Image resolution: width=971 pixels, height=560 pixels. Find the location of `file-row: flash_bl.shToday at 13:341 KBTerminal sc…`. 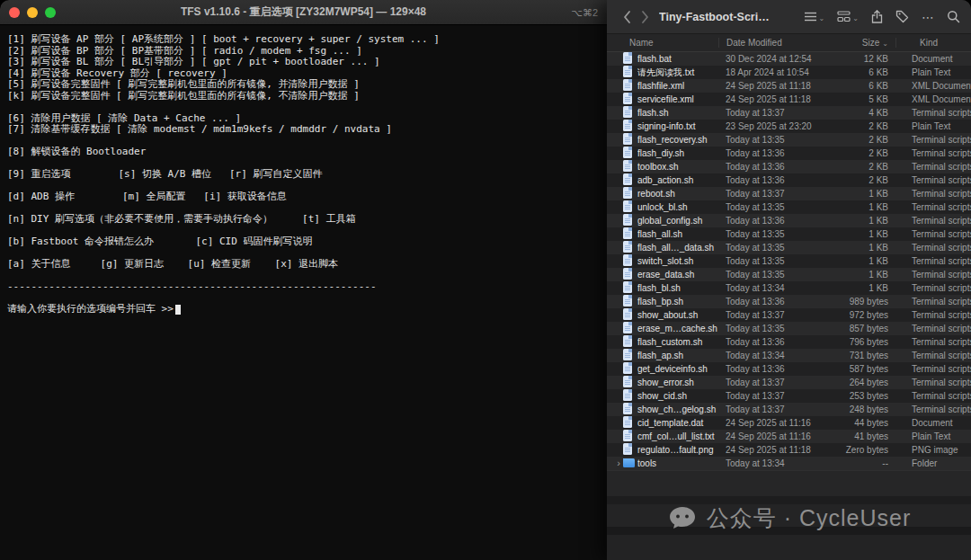

file-row: flash_bl.shToday at 13:341 KBTerminal sc… is located at coordinates (789, 288).